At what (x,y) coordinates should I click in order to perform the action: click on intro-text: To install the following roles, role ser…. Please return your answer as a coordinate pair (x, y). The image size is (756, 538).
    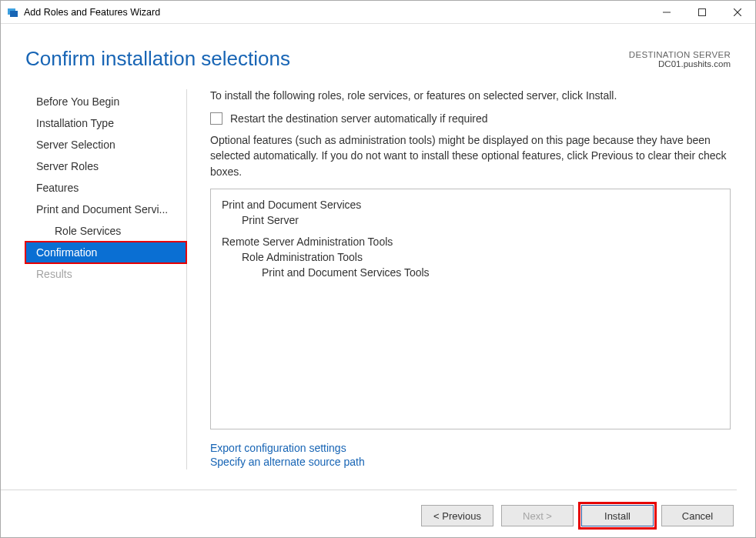
    Looking at the image, I should click on (470, 95).